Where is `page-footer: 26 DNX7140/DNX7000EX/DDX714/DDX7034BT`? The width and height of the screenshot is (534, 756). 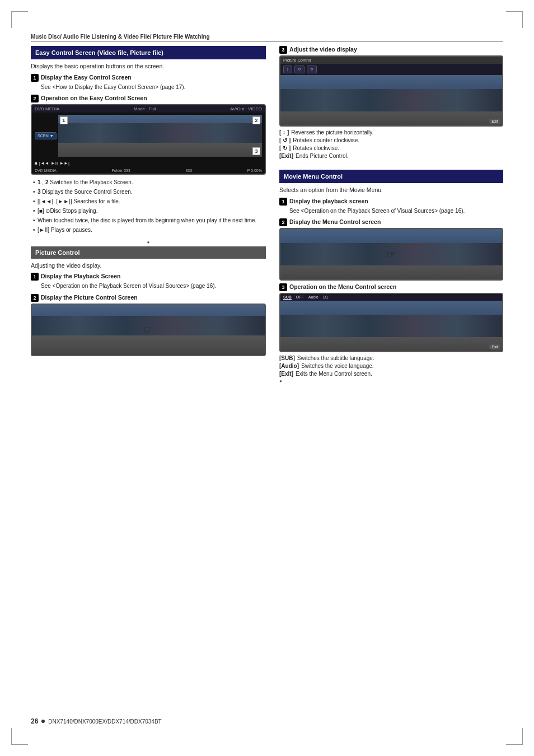 page-footer: 26 DNX7140/DNX7000EX/DDX714/DDX7034BT is located at coordinates (96, 721).